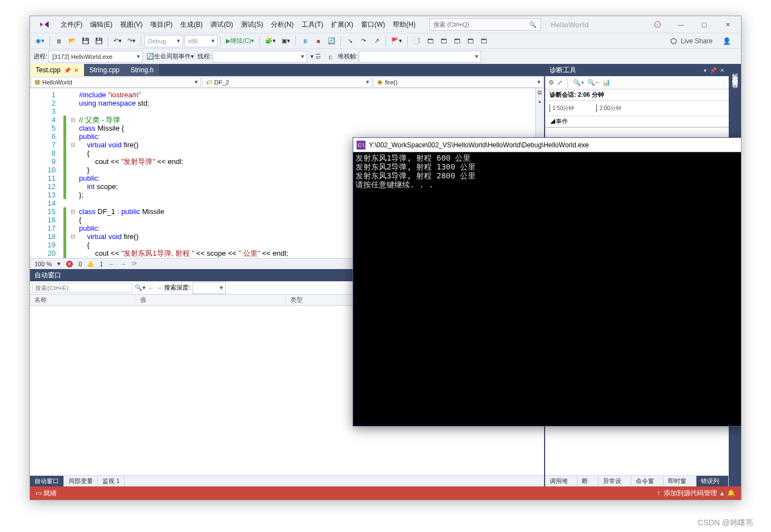 Image resolution: width=771 pixels, height=532 pixels. I want to click on scroll-split-icon: ▤, so click(540, 93).